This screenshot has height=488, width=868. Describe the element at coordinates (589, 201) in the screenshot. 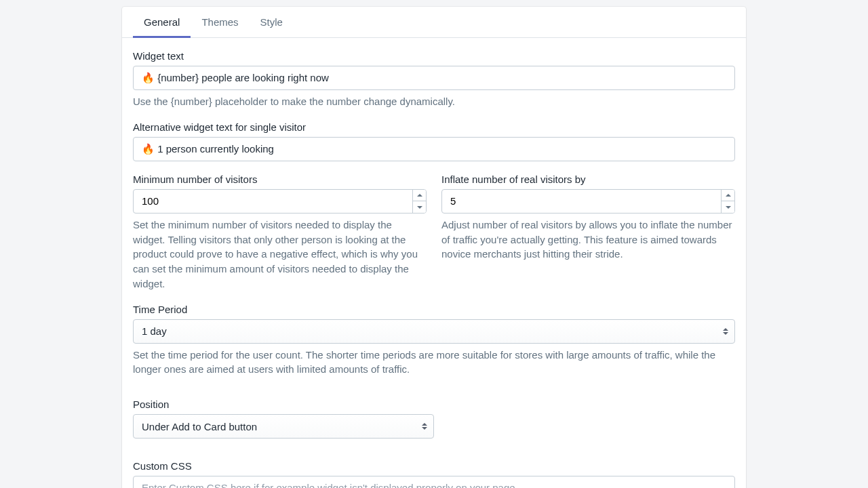

I see `inflate-input` at that location.